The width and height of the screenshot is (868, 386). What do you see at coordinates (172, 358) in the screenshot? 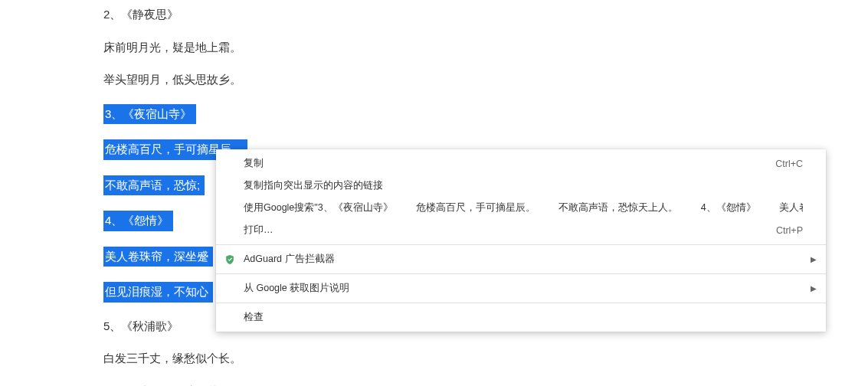
I see `text-line: 白发三千丈，缘愁似个长。` at bounding box center [172, 358].